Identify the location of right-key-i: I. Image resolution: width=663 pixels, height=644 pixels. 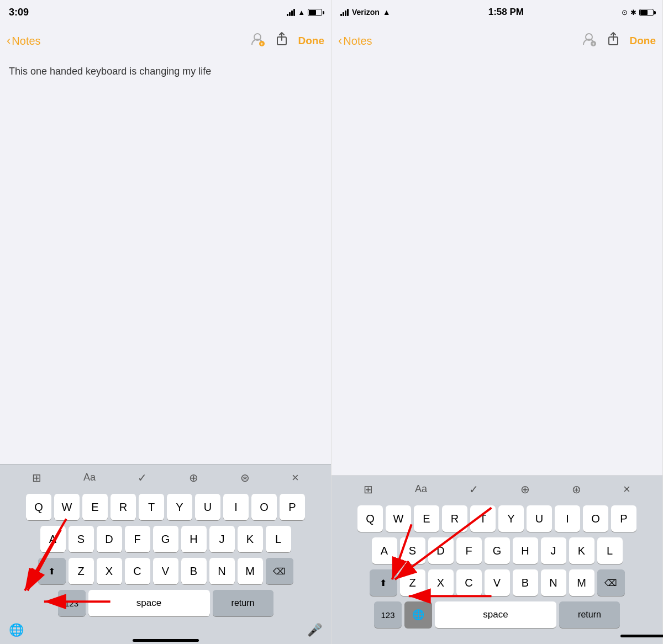
(567, 519).